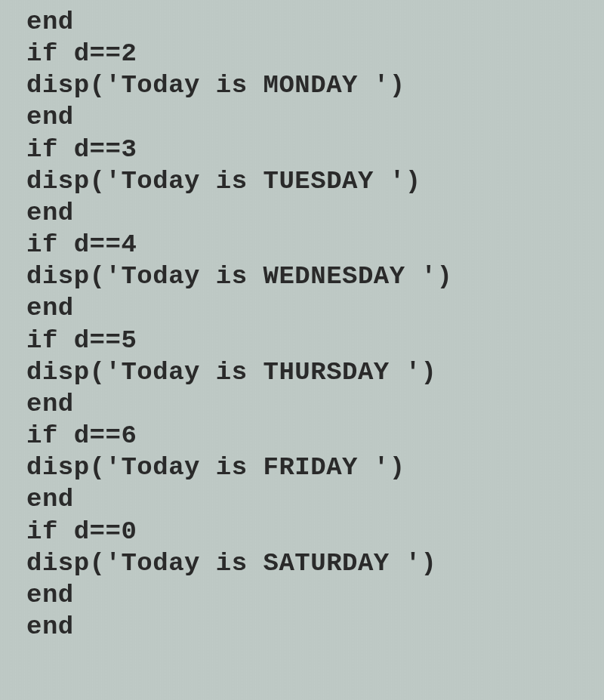 This screenshot has height=700, width=604. Describe the element at coordinates (316, 245) in the screenshot. I see `code-line: if d==4` at that location.